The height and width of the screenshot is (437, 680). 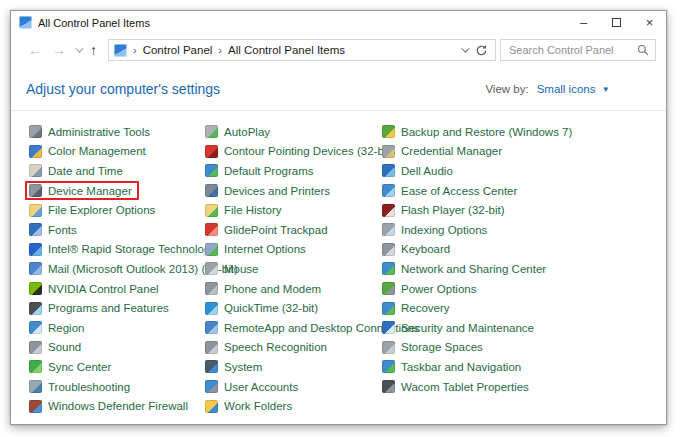 I want to click on mail-icon, so click(x=36, y=268).